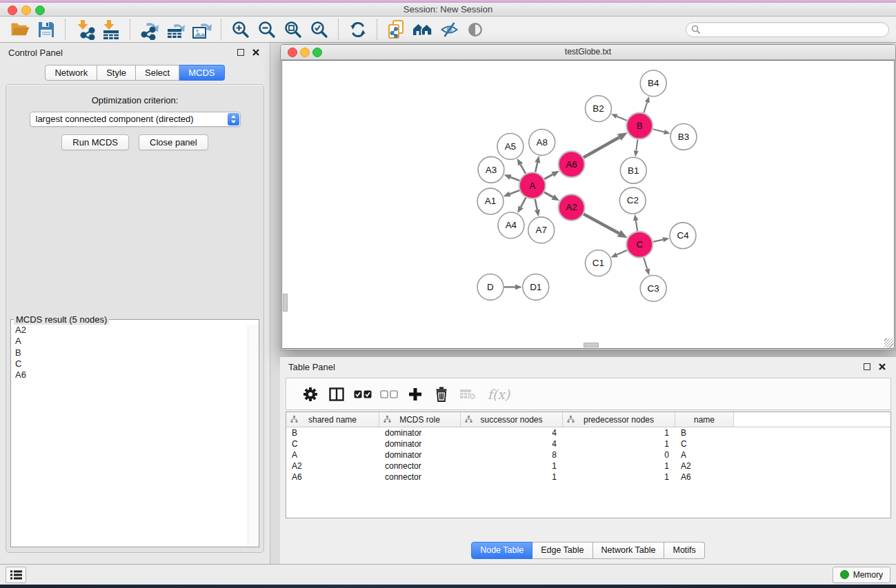  Describe the element at coordinates (267, 30) in the screenshot. I see `zoom-out-button` at that location.